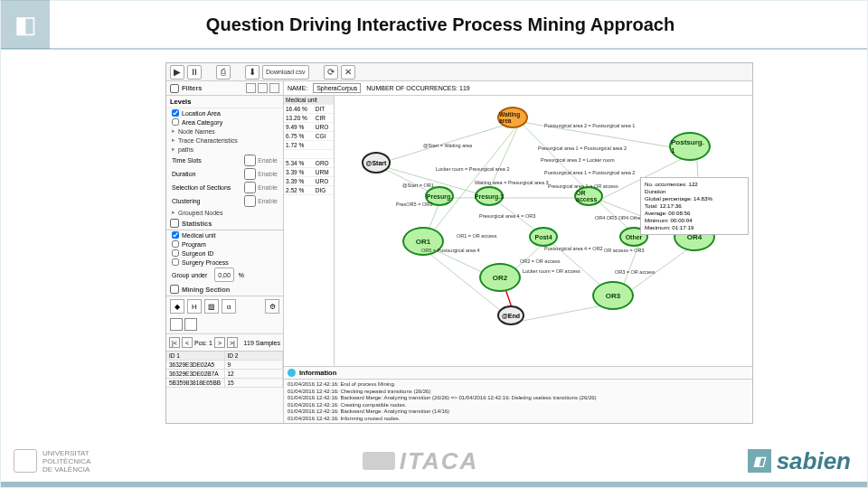  Describe the element at coordinates (175, 343) in the screenshot. I see `first-button: |<` at that location.